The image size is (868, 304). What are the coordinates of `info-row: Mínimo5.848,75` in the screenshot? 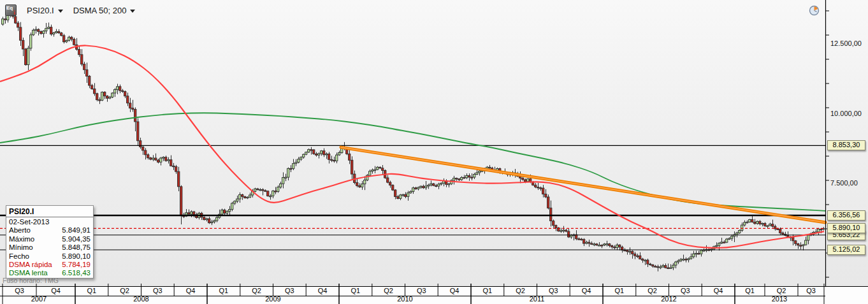 It's located at (50, 247).